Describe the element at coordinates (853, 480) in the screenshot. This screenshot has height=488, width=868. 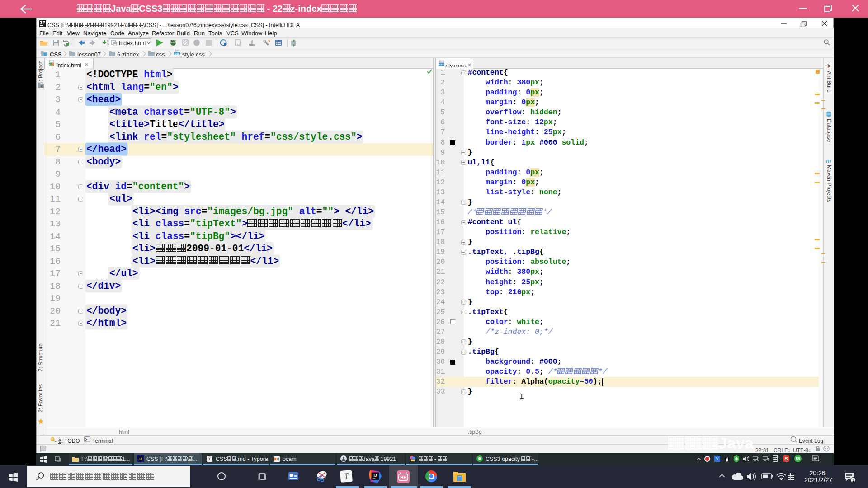
I see `svg-text: 1` at that location.